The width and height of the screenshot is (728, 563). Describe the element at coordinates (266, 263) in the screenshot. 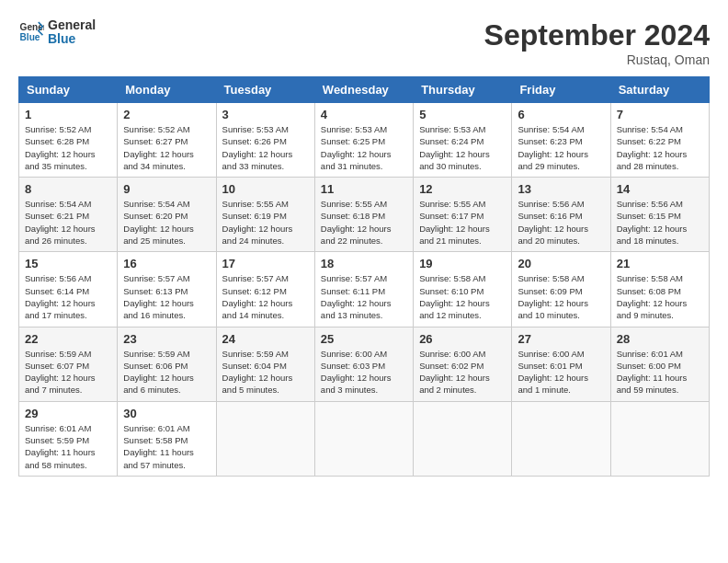

I see `day-number: 17` at that location.